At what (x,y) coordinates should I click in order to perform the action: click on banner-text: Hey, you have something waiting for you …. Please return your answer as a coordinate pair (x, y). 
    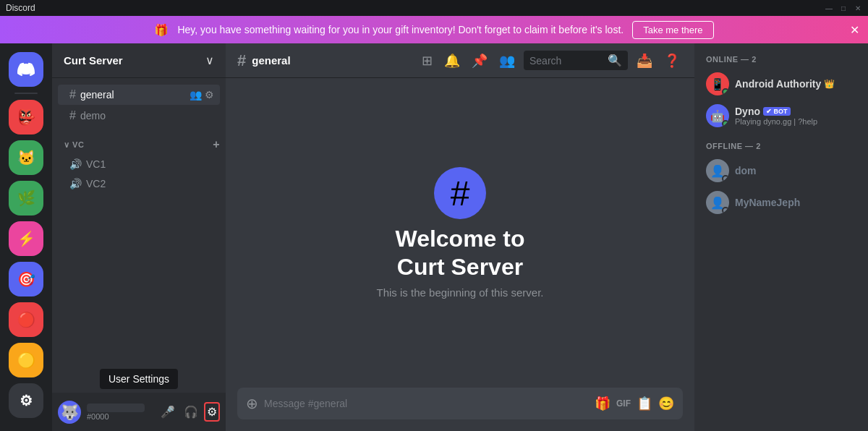
    Looking at the image, I should click on (401, 30).